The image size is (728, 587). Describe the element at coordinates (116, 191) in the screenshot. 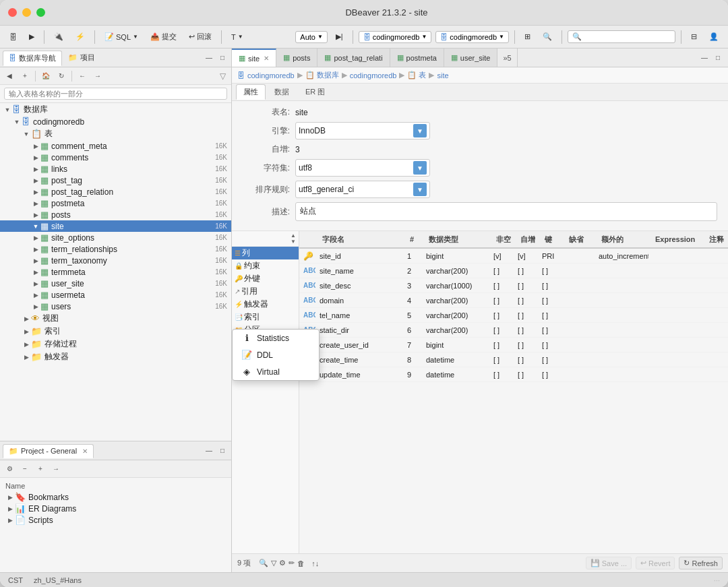

I see `tree-item-post-tag-relation: ▶ ▦ post_tag_relation 16K` at that location.